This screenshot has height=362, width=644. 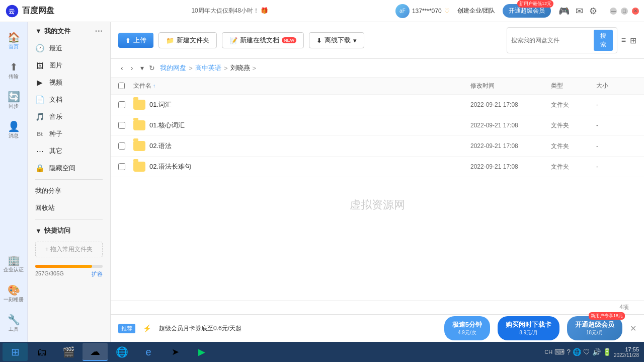 I want to click on header-type: 类型, so click(x=574, y=86).